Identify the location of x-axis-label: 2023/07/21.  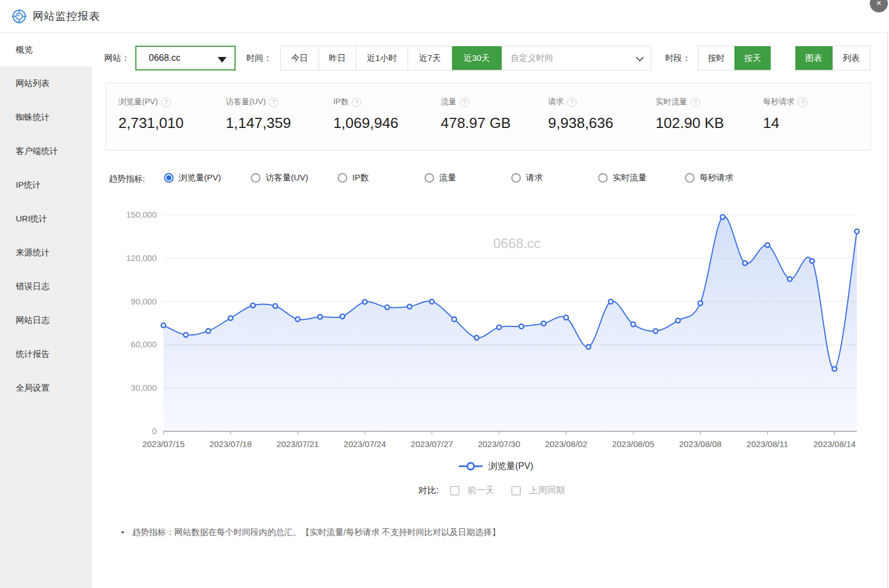
(298, 444).